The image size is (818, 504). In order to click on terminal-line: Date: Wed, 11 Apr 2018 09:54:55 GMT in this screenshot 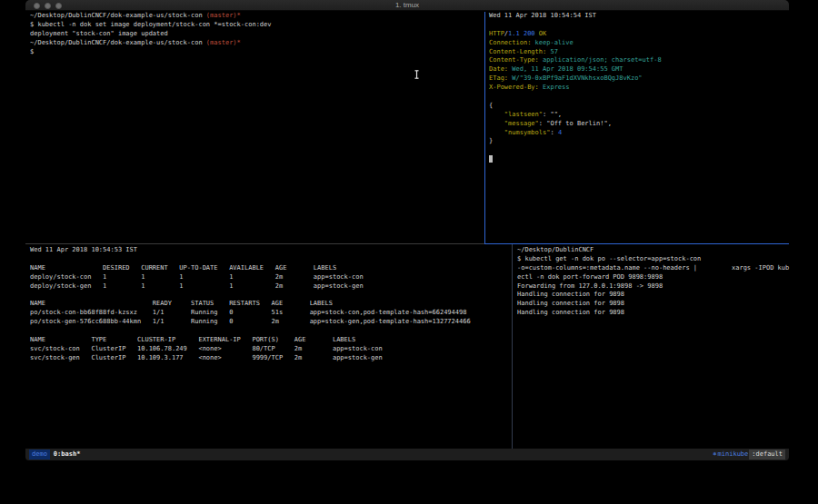, I will do `click(638, 70)`.